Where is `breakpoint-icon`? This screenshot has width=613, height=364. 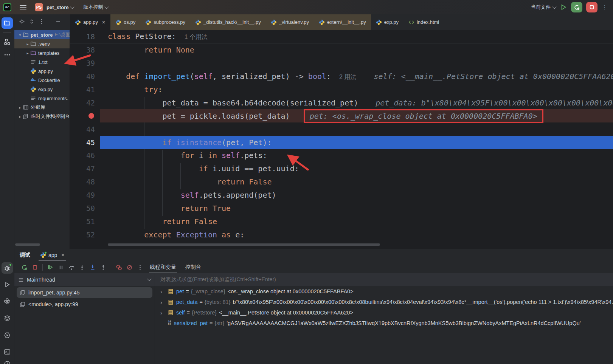
breakpoint-icon is located at coordinates (92, 116).